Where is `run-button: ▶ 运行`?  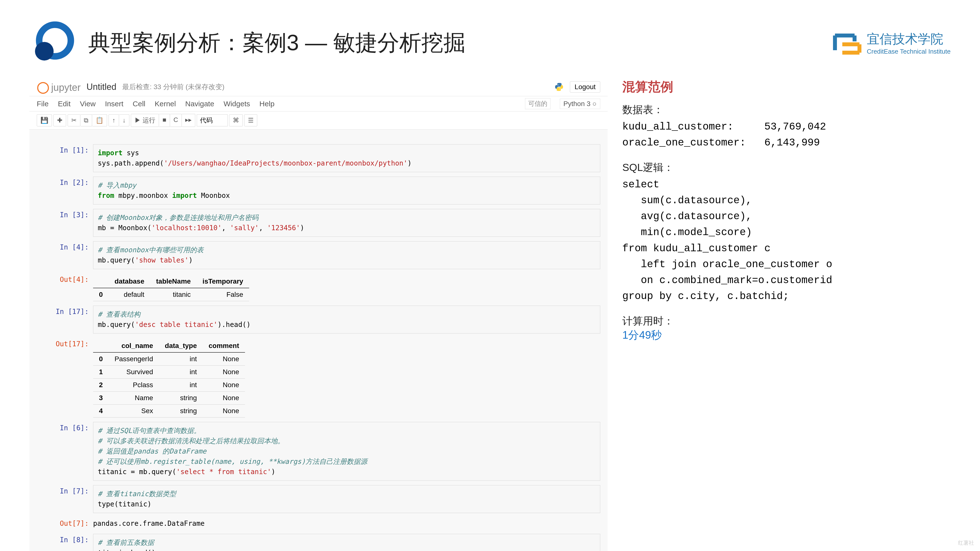 run-button: ▶ 运行 is located at coordinates (145, 120).